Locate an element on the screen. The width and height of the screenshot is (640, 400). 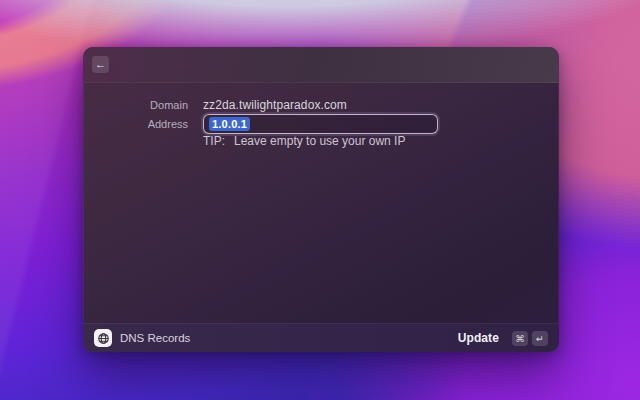
footer-app-label: DNS Records is located at coordinates (155, 338).